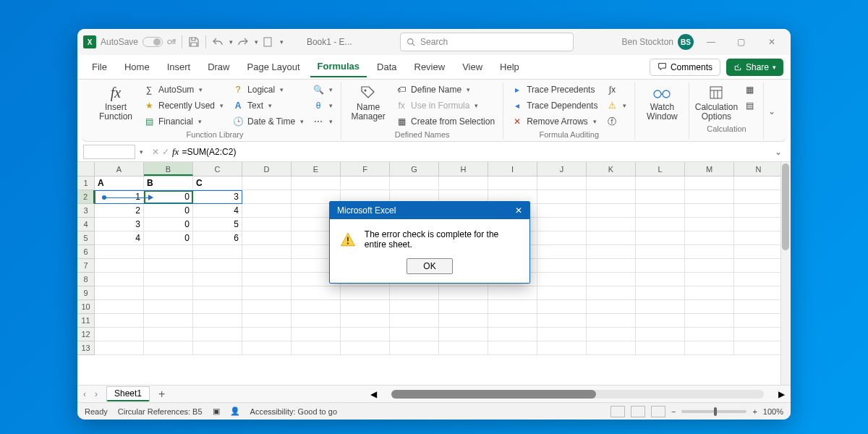  What do you see at coordinates (179, 67) in the screenshot?
I see `tab-insert: Insert` at bounding box center [179, 67].